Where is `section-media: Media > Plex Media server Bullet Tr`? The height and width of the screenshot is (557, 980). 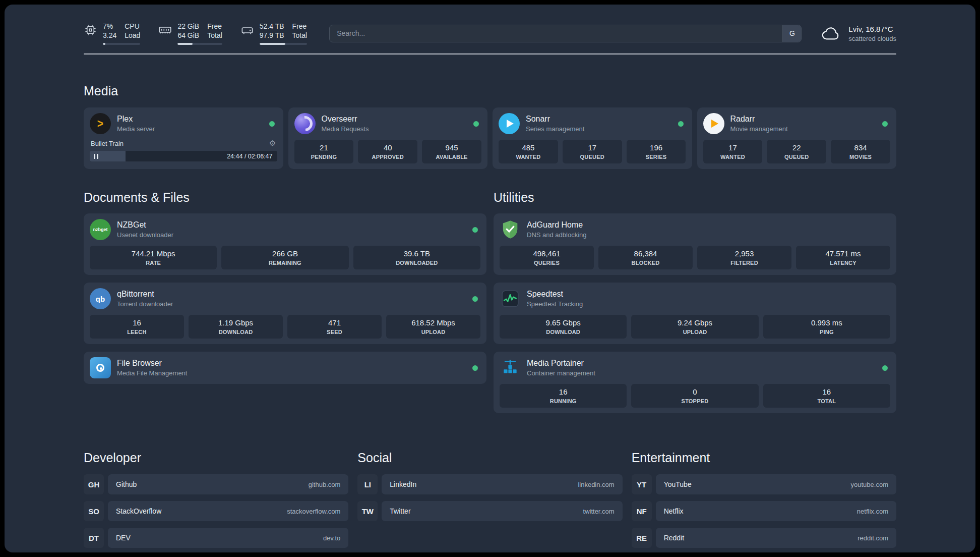 section-media: Media > Plex Media server Bullet Tr is located at coordinates (490, 126).